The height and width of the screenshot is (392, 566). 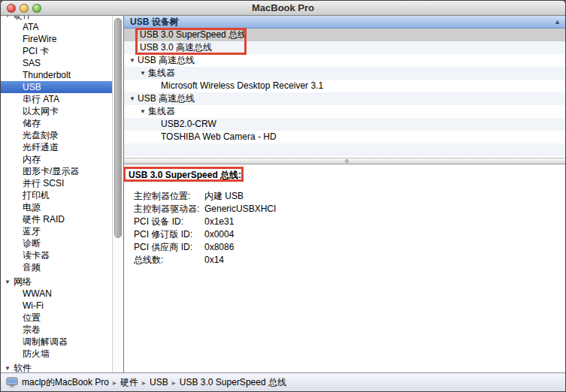 I want to click on tree-row: Microsoft Wireless Desktop Receiver 3.1, so click(x=344, y=86).